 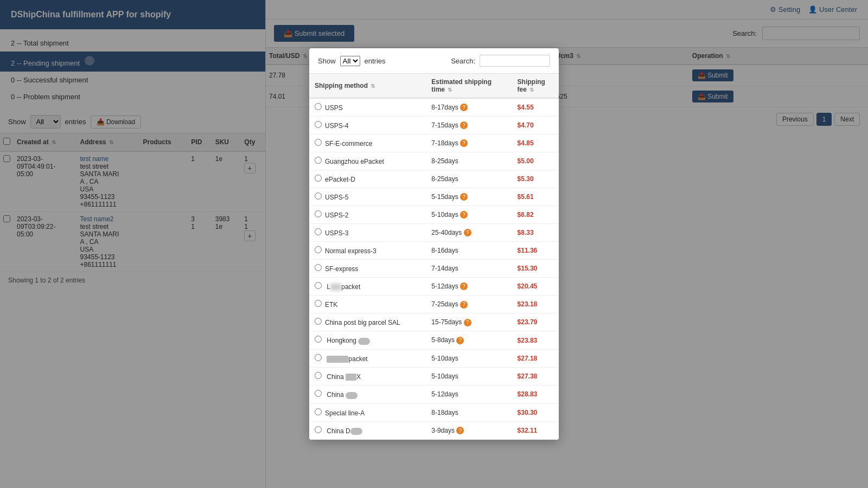 What do you see at coordinates (318, 285) in the screenshot?
I see `l-packet-radio` at bounding box center [318, 285].